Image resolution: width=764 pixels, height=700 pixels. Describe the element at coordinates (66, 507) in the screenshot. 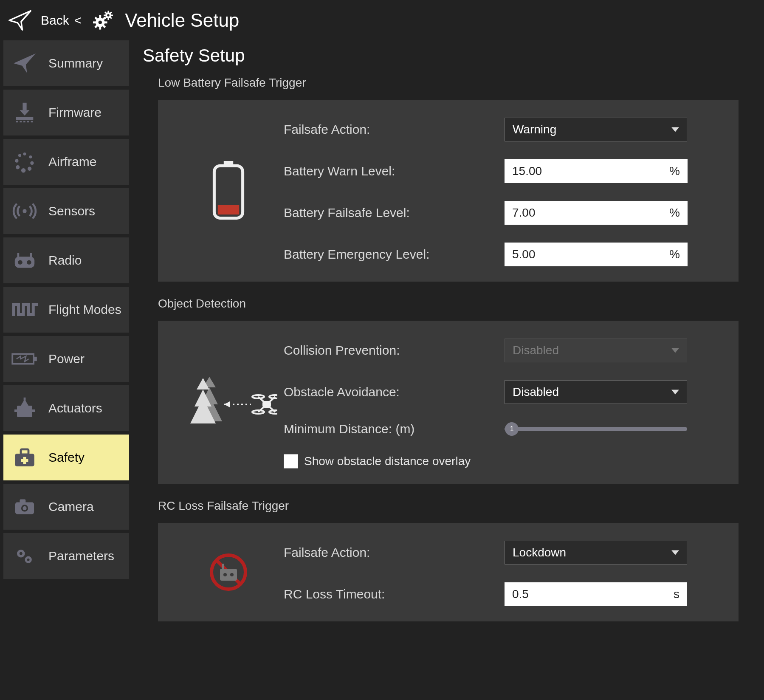

I see `sidebar-item-camera: Camera` at that location.